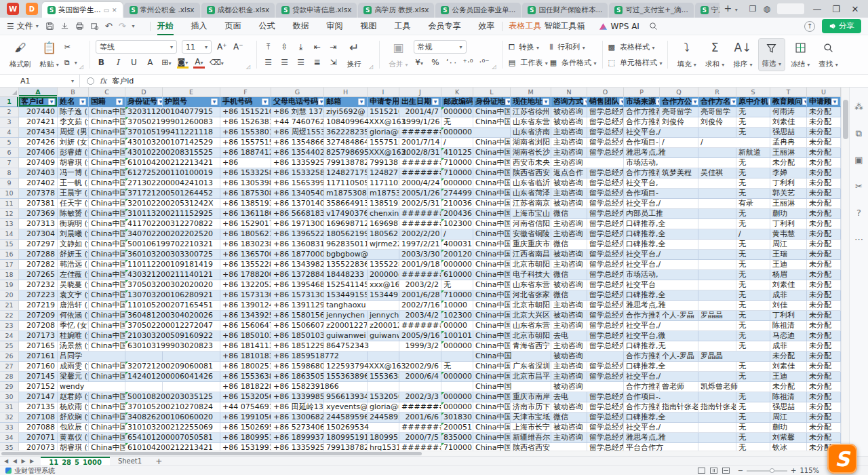  I want to click on cell: 雅思考点,雅, so click(642, 305).